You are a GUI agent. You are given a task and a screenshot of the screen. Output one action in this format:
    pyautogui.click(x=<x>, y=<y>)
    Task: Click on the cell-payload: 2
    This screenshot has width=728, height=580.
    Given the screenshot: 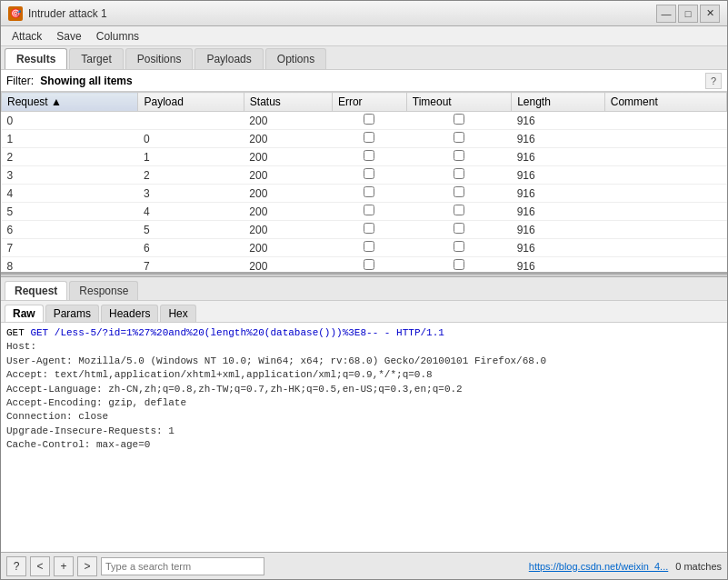 What is the action you would take?
    pyautogui.click(x=191, y=175)
    